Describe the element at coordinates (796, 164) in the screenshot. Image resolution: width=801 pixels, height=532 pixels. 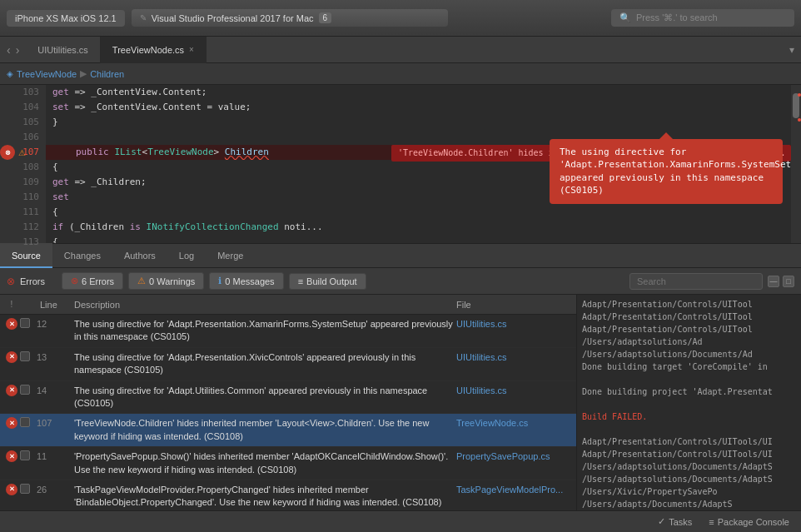
I see `code-scrollbar` at that location.